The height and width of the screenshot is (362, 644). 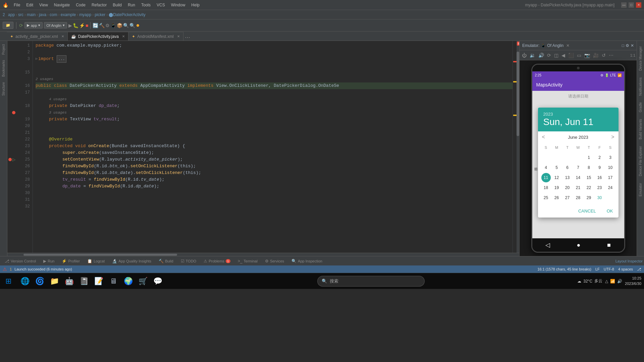 I want to click on breadcrumb-java: java, so click(x=43, y=15).